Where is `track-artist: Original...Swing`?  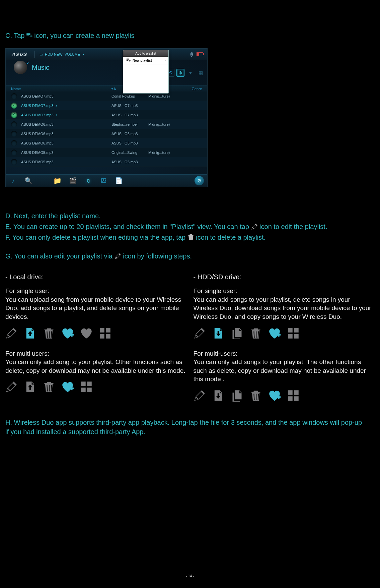 track-artist: Original...Swing is located at coordinates (130, 153).